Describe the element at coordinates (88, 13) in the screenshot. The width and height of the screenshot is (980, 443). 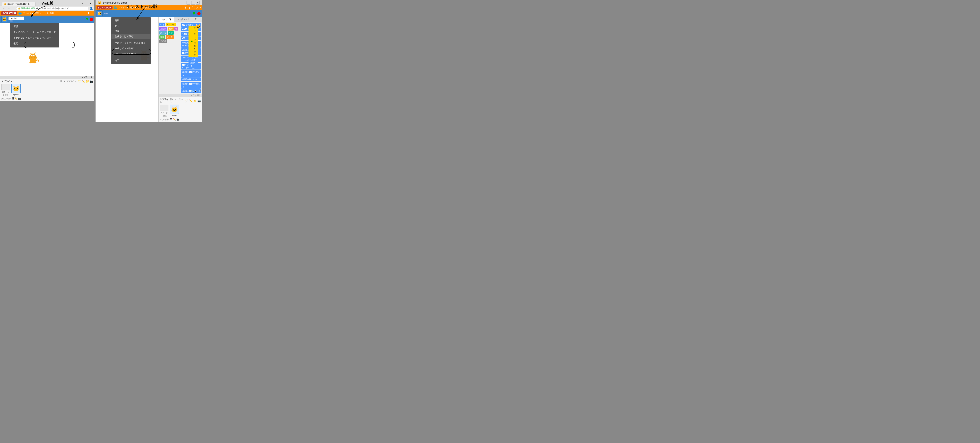
I see `download-icon: ⬇` at that location.